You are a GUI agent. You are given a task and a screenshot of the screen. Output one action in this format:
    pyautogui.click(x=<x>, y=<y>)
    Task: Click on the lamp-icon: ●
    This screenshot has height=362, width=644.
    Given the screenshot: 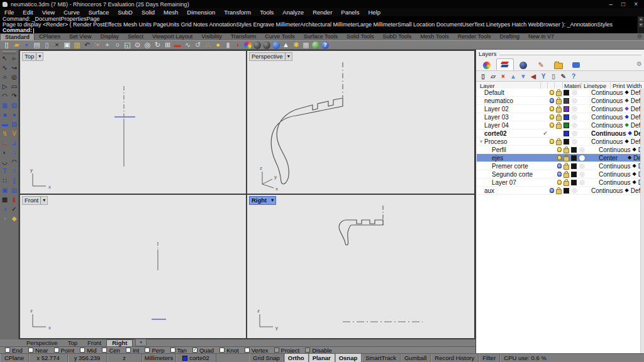 What is the action you would take?
    pyautogui.click(x=218, y=45)
    